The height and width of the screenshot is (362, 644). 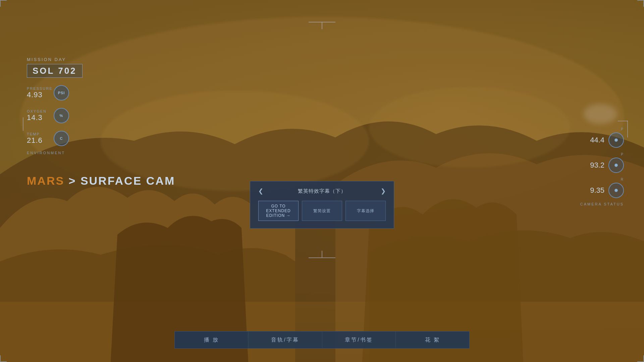 I want to click on subtitle-settings-btn: 繁简设置, so click(x=322, y=211).